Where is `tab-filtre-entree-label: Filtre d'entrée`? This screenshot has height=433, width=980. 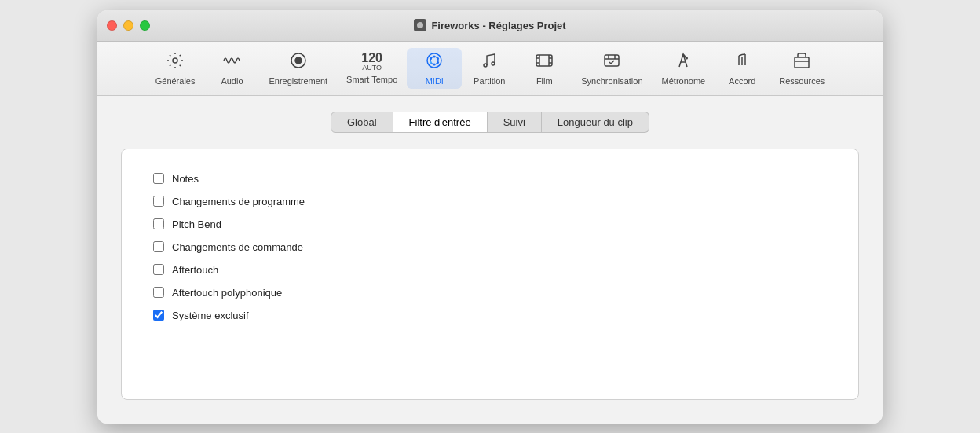 tab-filtre-entree-label: Filtre d'entrée is located at coordinates (440, 123).